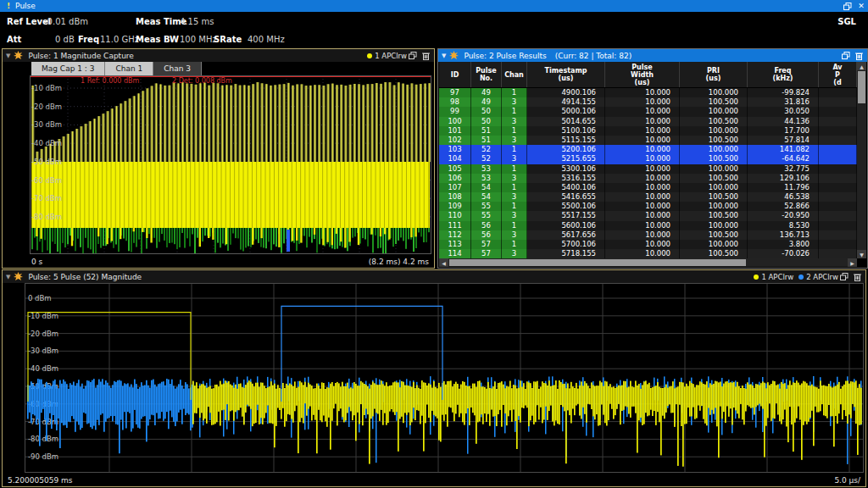 The height and width of the screenshot is (488, 868). Describe the element at coordinates (648, 102) in the screenshot. I see `table-row: 984934914.15510.000100.50031.816` at that location.